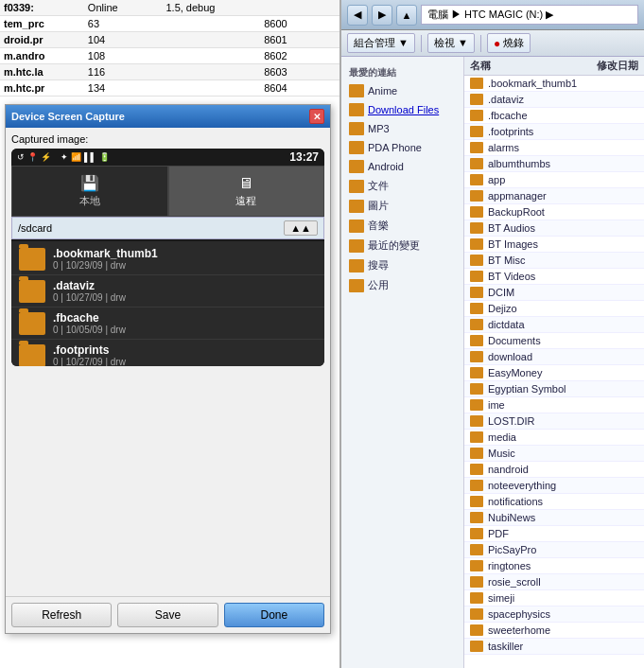  I want to click on list-item: EasyMoney, so click(554, 373).